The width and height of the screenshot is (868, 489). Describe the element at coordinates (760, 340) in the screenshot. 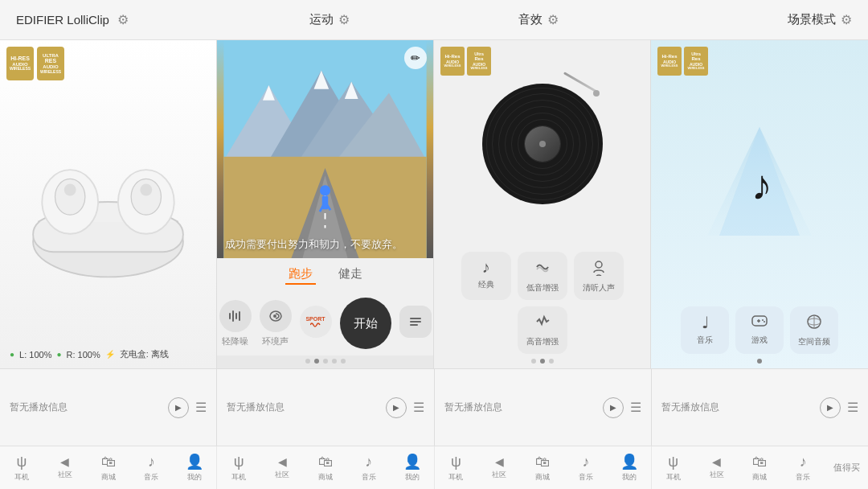

I see `game-label: 游戏` at that location.